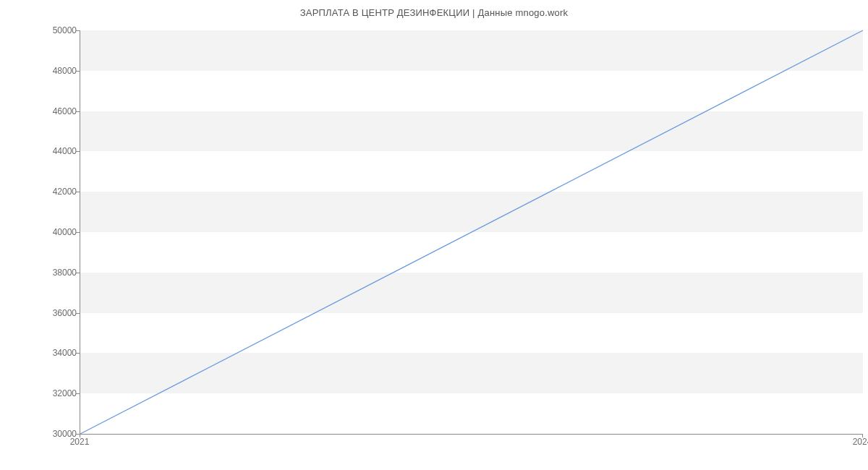 This screenshot has width=868, height=470. What do you see at coordinates (48, 111) in the screenshot?
I see `y-tick-label: 46000` at bounding box center [48, 111].